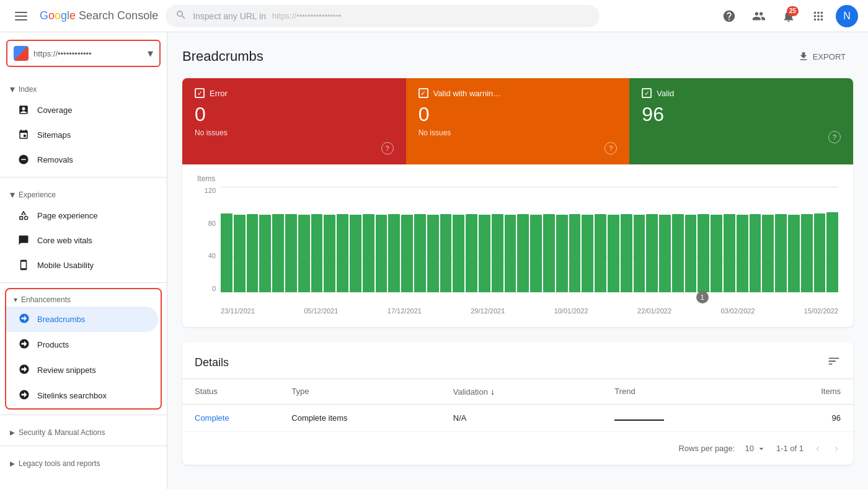  I want to click on sidebar-item-core-web-vitals: Core web vitals, so click(81, 240).